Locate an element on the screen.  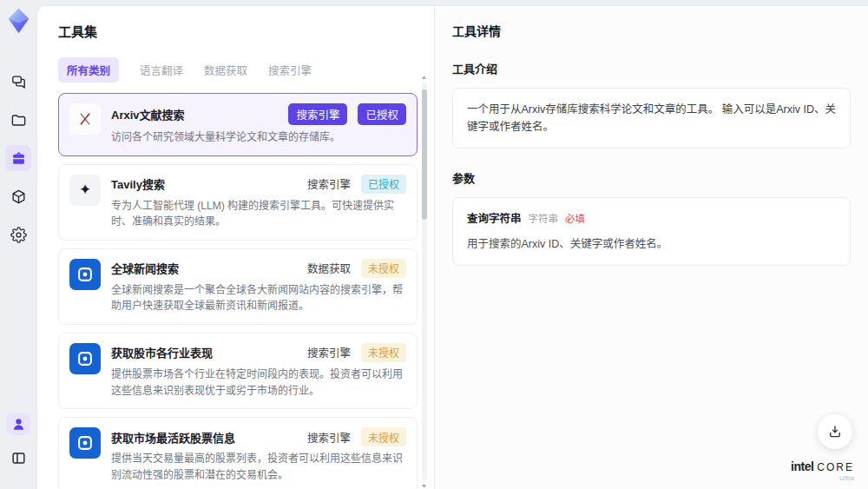
params-heading: 参数 is located at coordinates (651, 177).